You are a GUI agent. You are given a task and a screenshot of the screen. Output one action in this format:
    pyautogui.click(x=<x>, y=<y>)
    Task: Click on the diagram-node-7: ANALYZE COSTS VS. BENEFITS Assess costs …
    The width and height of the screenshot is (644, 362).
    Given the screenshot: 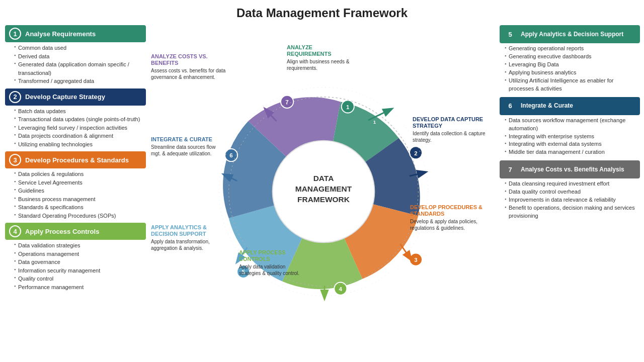 What is the action you would take?
    pyautogui.click(x=189, y=67)
    